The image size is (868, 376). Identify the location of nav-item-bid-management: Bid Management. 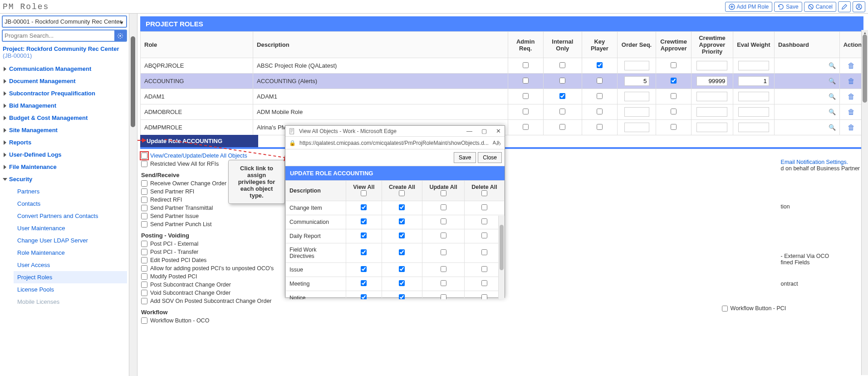
(64, 105).